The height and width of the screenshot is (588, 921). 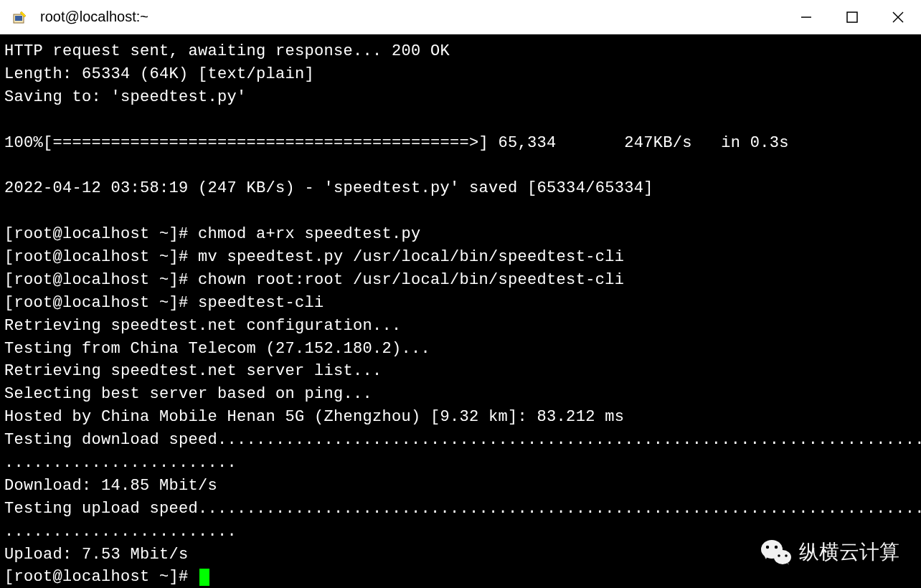 I want to click on terminal-line: [root@localhost ~]# chmod a+rx speedtest…, so click(x=212, y=234).